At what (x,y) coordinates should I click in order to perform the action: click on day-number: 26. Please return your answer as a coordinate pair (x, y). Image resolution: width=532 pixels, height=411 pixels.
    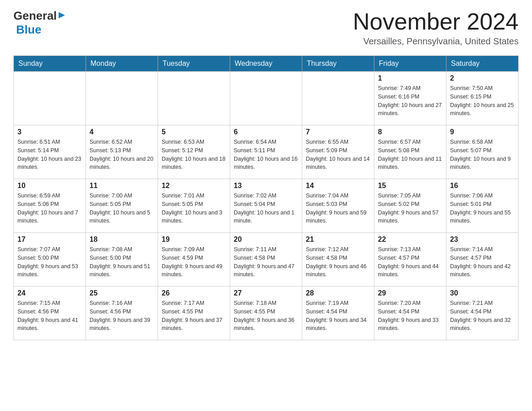
    Looking at the image, I should click on (194, 293).